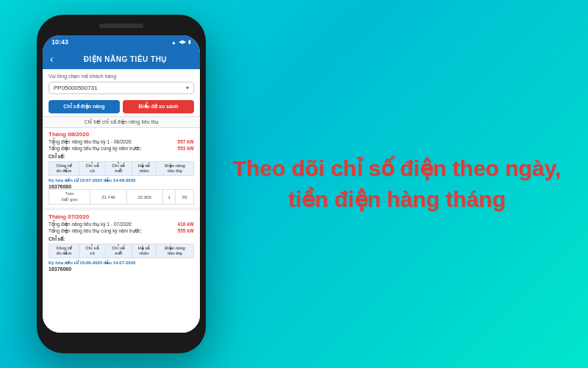 The height and width of the screenshot is (368, 588). Describe the element at coordinates (120, 88) in the screenshot. I see `customer-value: PP05000500731` at that location.